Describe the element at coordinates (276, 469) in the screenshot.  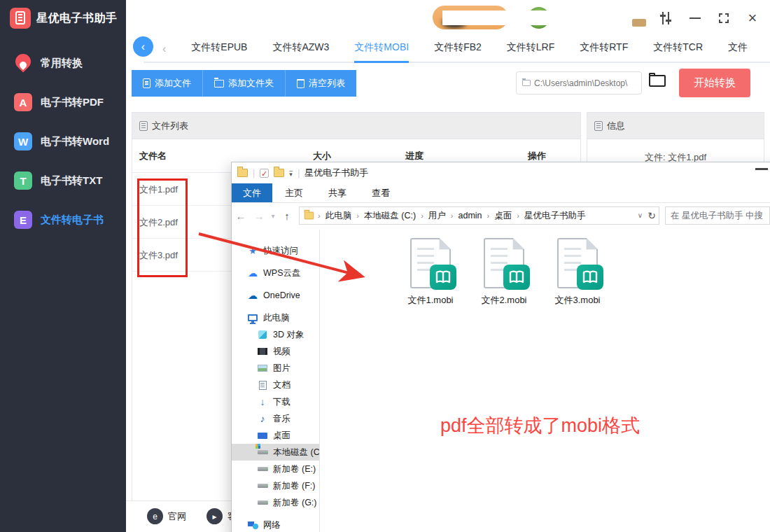
I see `side-volume-e: 新加卷 (E:)` at that location.